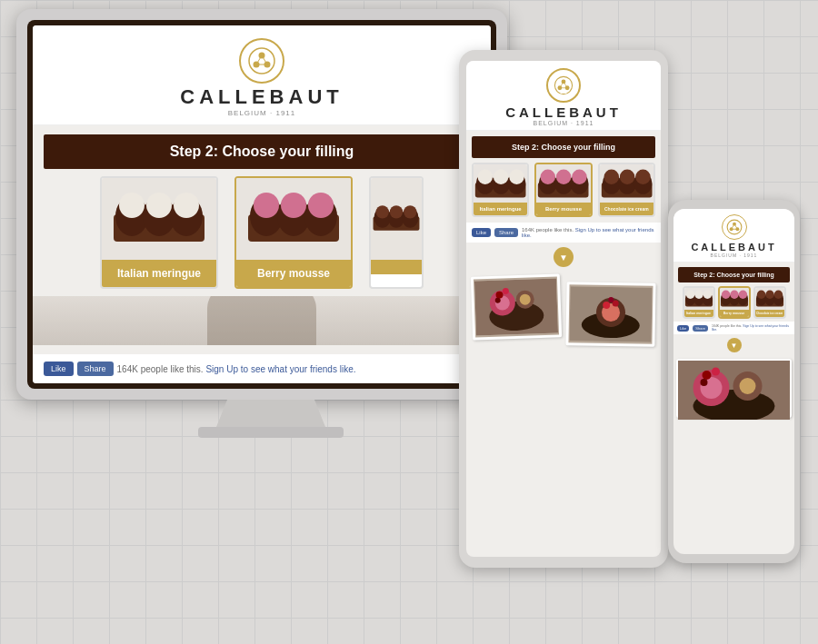 Image resolution: width=818 pixels, height=644 pixels. I want to click on phone-screen: CALLEBAUT BELGIUM · 1911 Step 2: Choose …, so click(734, 381).